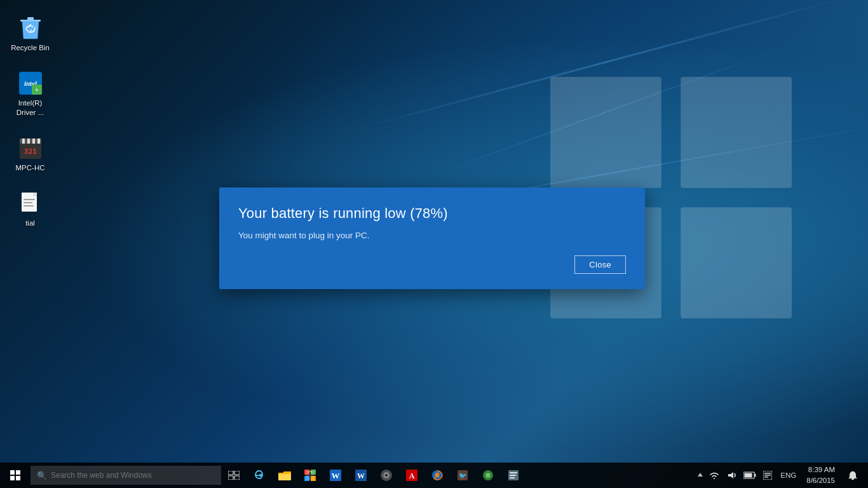  I want to click on taskbar: 🔍, so click(434, 475).